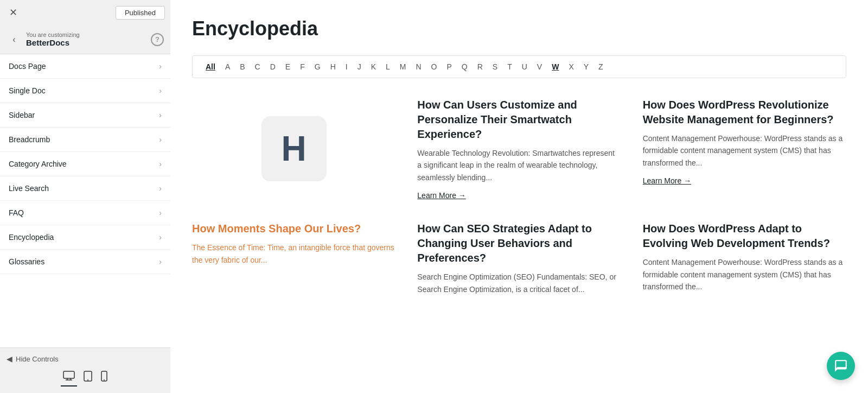 This screenshot has width=868, height=393. I want to click on sidebar-topbar: ✕ Published, so click(85, 12).